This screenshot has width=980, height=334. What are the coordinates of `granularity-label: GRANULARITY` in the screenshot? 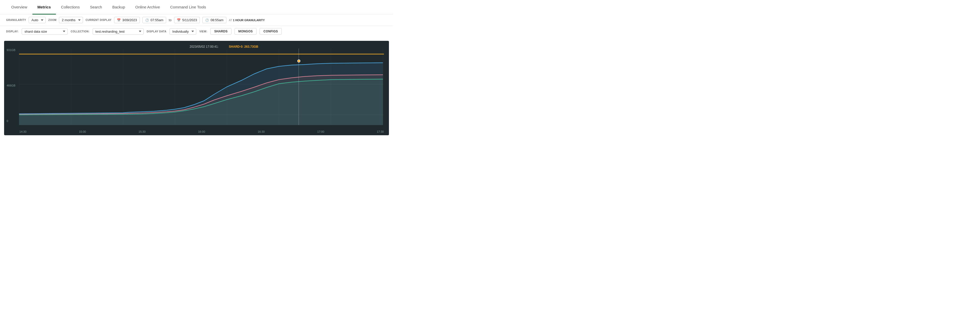 It's located at (16, 20).